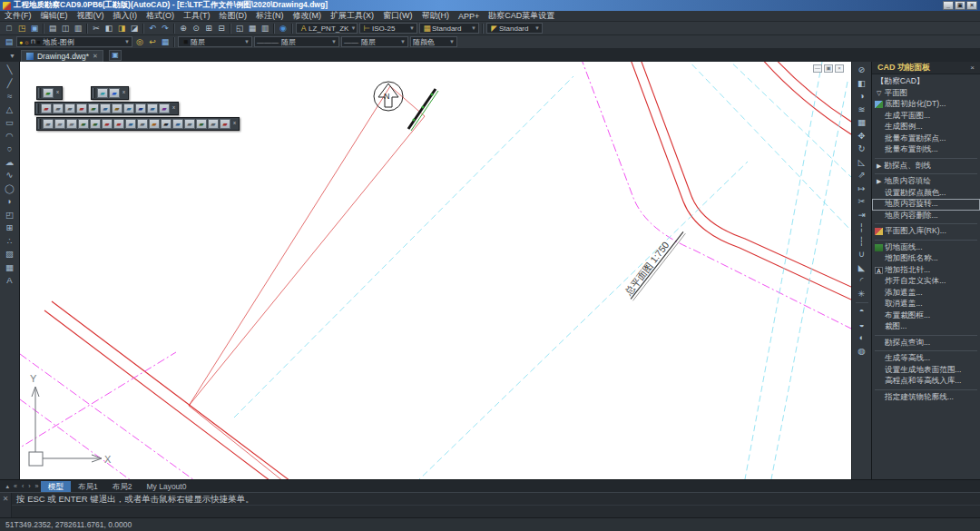  Describe the element at coordinates (521, 16) in the screenshot. I see `menu-勘察CAD菜单设置: 勘察CAD菜单设置` at that location.